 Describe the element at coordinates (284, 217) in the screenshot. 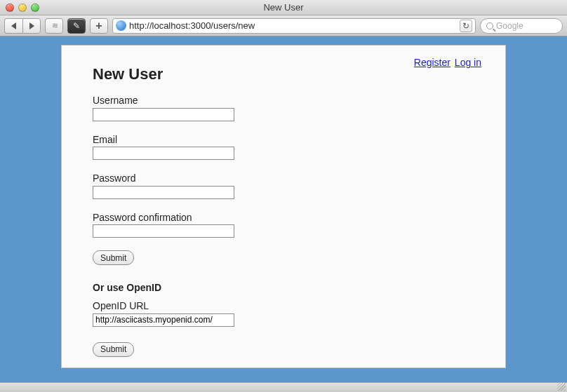

I see `password-confirmation-label: Password confirmation` at that location.